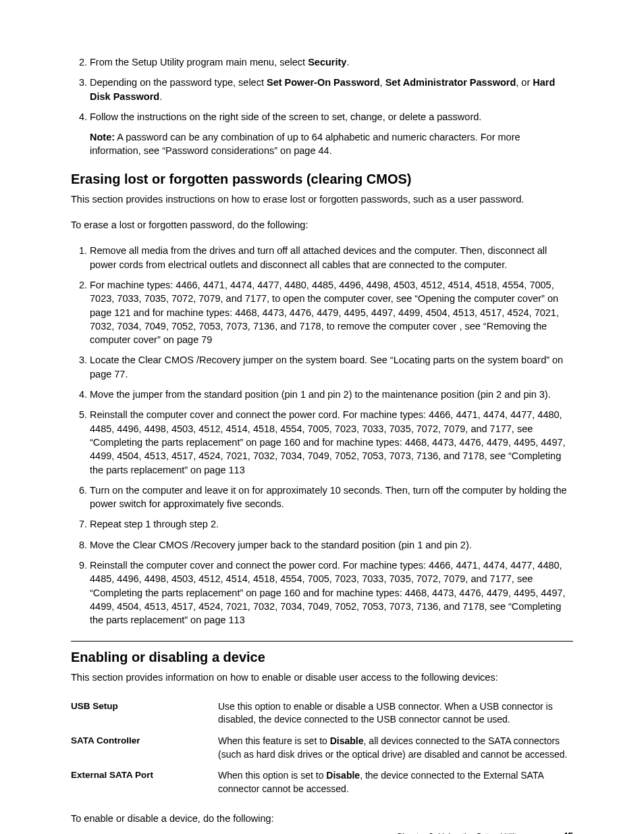 This screenshot has height=834, width=644. Describe the element at coordinates (322, 677) in the screenshot. I see `section-intro: This section provides information on how…` at that location.